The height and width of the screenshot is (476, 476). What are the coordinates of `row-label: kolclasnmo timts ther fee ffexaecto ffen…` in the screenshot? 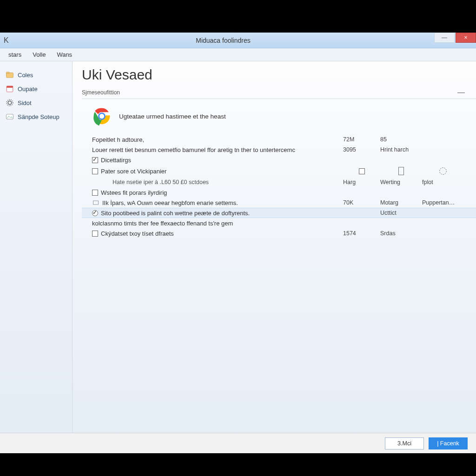 It's located at (163, 223).